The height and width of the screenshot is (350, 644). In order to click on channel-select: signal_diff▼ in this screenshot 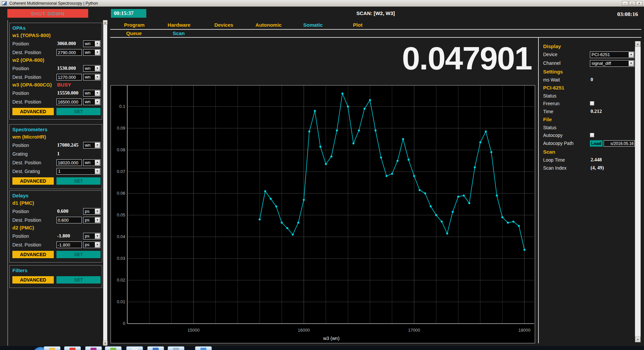, I will do `click(612, 63)`.